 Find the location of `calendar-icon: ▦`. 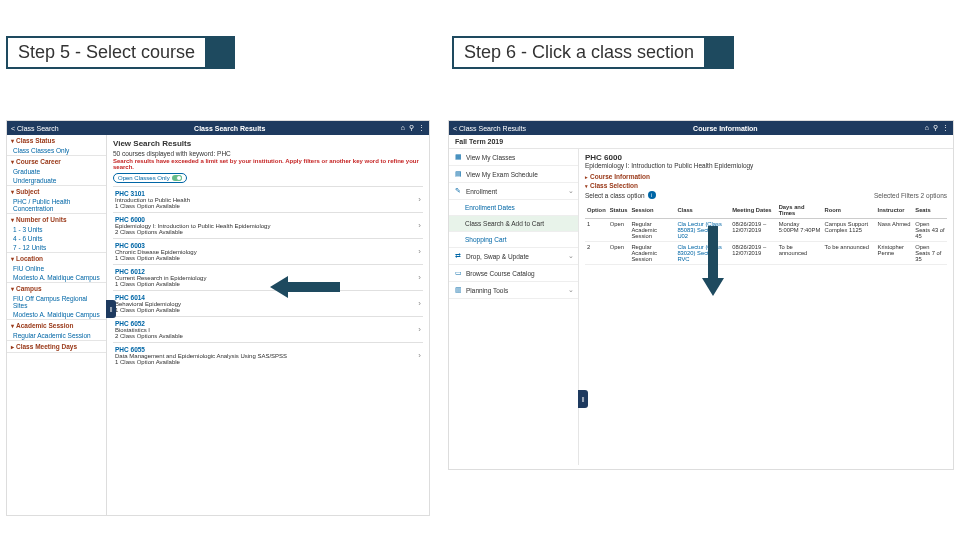

calendar-icon: ▦ is located at coordinates (458, 157).